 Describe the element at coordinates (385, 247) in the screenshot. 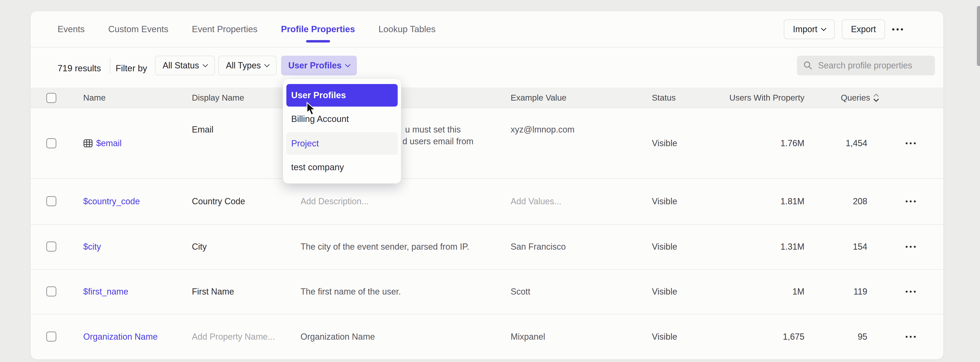

I see `description-cell: The city of the event sender, parsed fro…` at that location.